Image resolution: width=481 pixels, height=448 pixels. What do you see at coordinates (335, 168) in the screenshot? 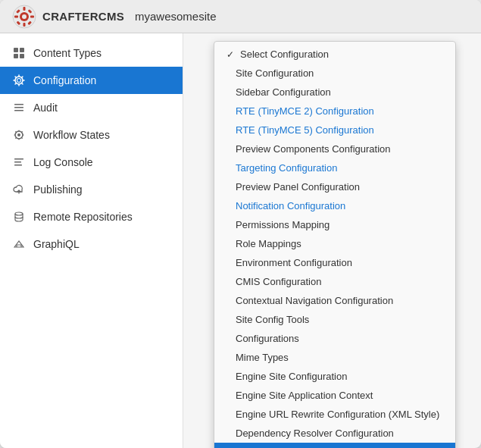
I see `dropdown-item-targeting: Targeting Configuration` at bounding box center [335, 168].